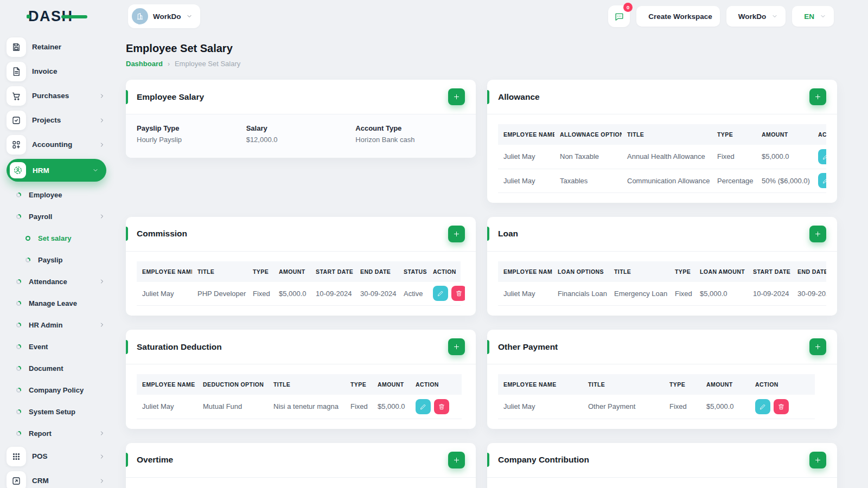  Describe the element at coordinates (818, 234) in the screenshot. I see `add-loan-button` at that location.